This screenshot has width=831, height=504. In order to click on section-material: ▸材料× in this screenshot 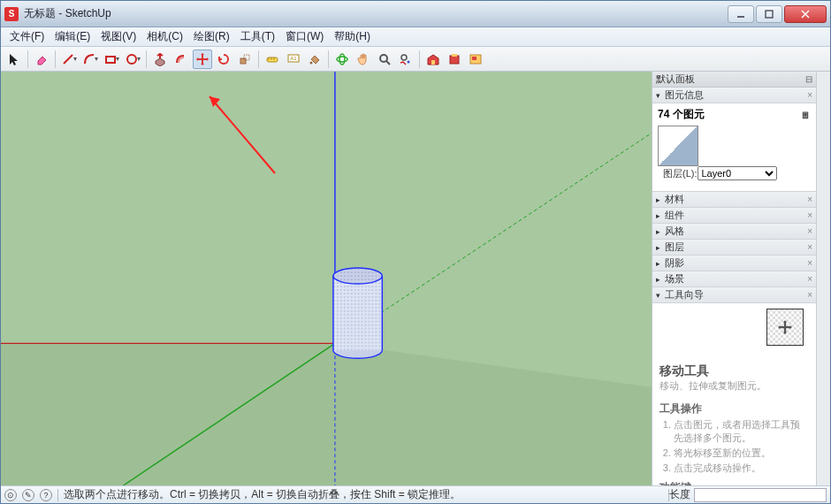, I will do `click(734, 200)`.